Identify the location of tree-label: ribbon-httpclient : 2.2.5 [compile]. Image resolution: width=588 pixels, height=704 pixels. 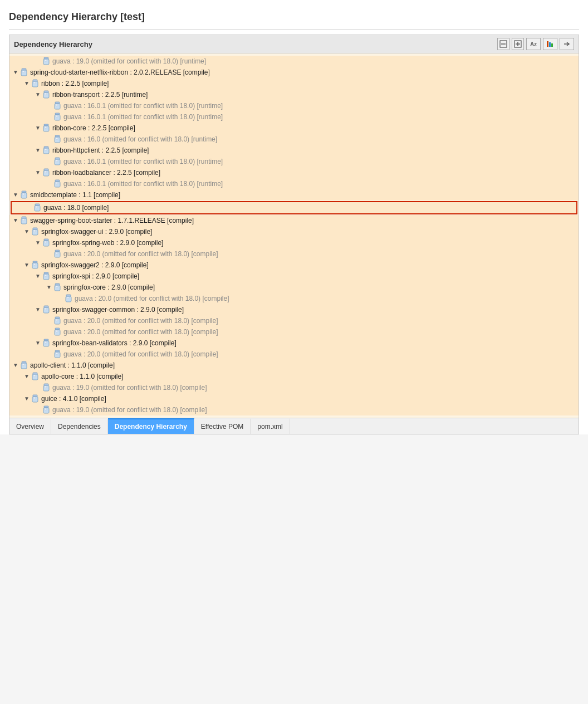
(100, 150).